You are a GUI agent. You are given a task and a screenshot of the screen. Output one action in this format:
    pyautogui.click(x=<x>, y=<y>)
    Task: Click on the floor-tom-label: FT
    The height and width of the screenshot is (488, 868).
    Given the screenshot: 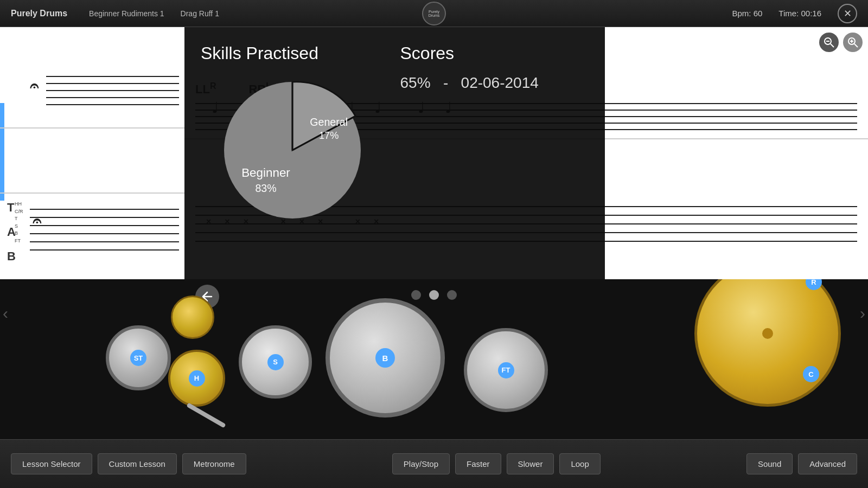 What is the action you would take?
    pyautogui.click(x=506, y=370)
    